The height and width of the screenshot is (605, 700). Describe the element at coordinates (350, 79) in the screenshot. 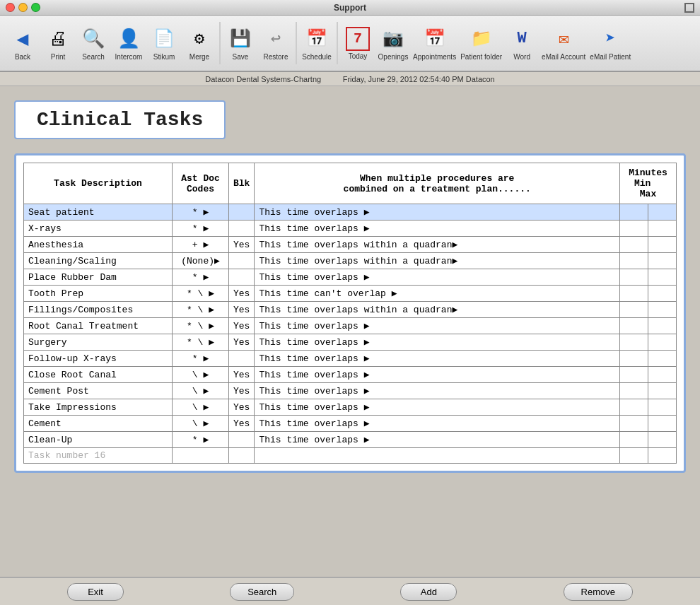

I see `status-bar: Datacon Dental Systems-Chartng Friday, J…` at that location.